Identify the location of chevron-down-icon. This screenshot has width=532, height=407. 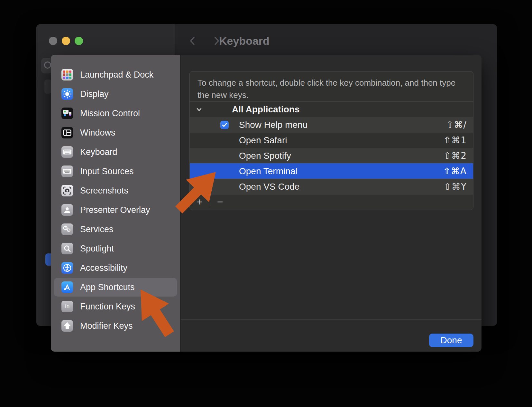
(199, 109).